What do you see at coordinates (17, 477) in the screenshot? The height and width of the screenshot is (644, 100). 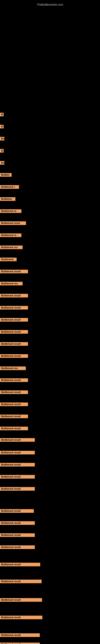 I see `bottleneck-label-31: Bottleneck result` at bounding box center [17, 477].